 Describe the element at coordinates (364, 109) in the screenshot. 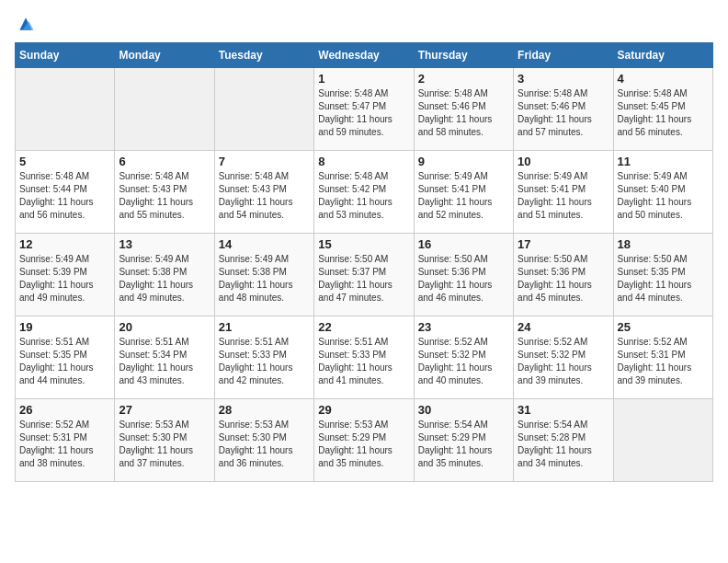

I see `calendar-week-row: 1Sunrise: 5:48 AMSunset: 5:47 PMDaylight…` at that location.